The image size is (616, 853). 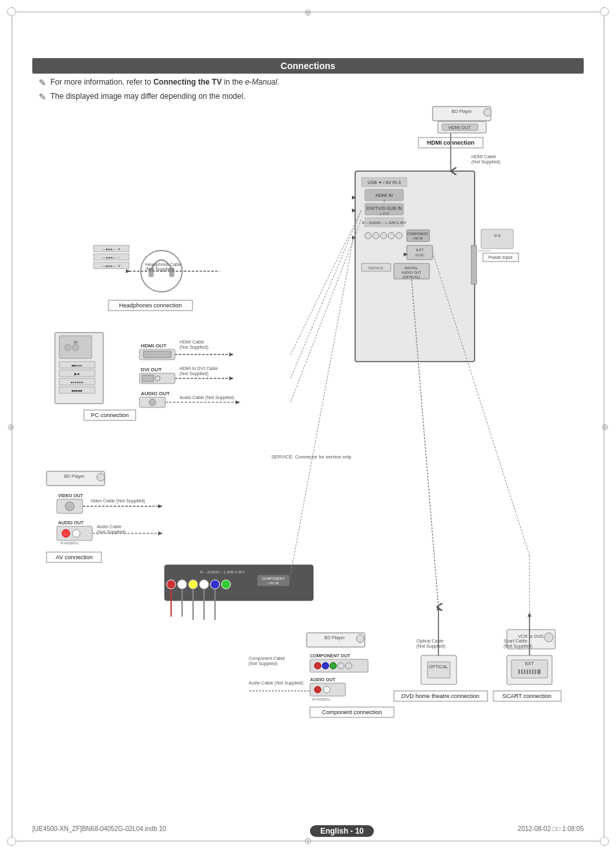 I want to click on center-mark-bottom: ⊕, so click(x=308, y=841).